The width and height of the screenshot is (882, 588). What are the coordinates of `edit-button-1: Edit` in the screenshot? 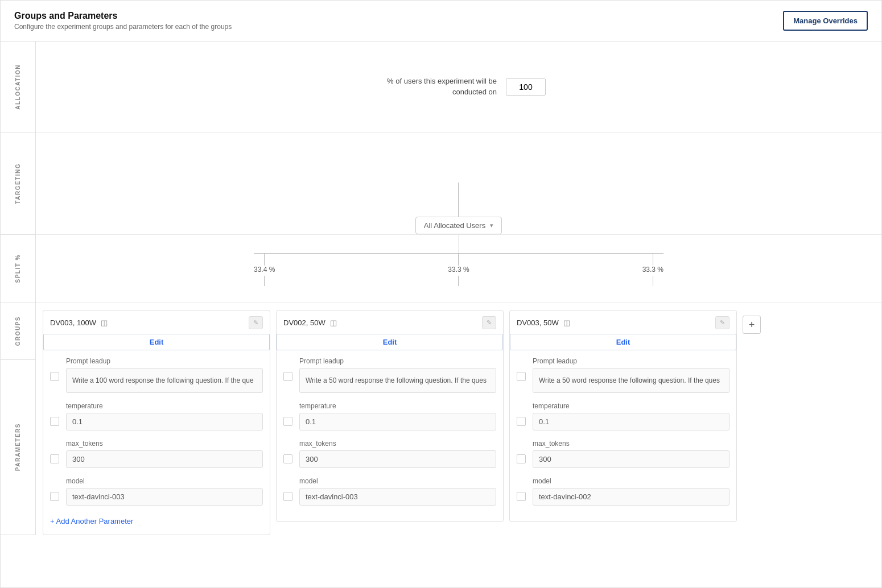 It's located at (156, 342).